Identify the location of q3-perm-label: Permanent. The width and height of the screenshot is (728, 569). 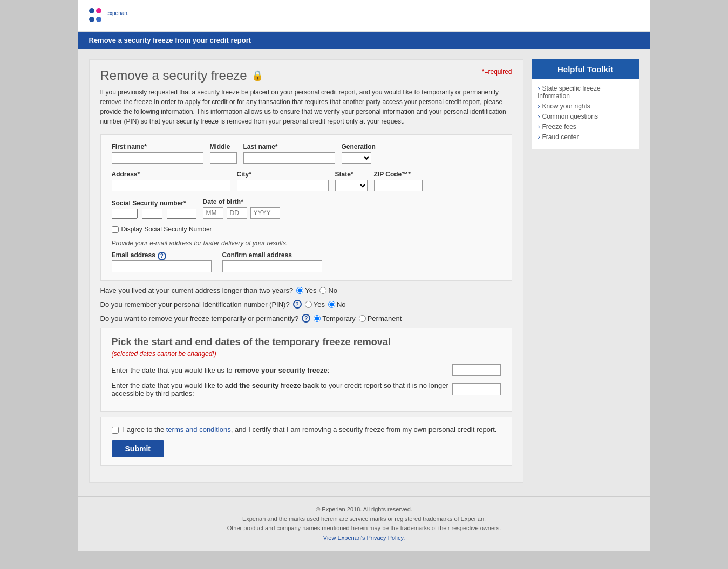
(380, 318).